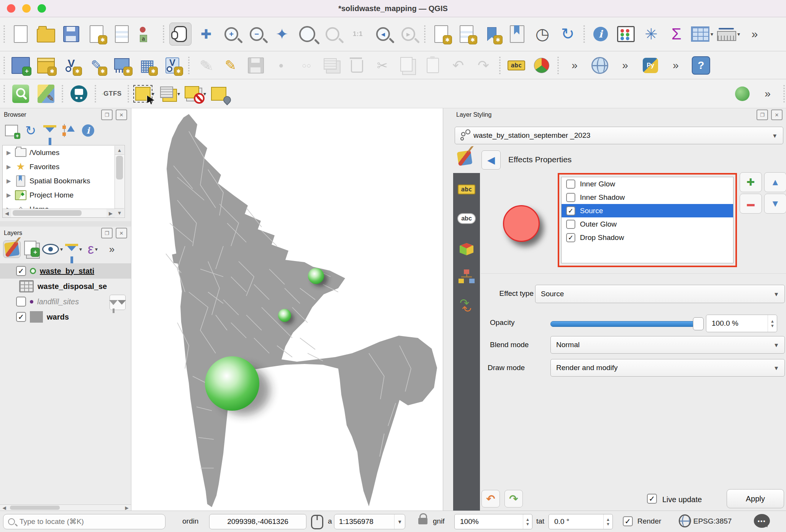  I want to click on new-raster-layer-button: ▦✱, so click(147, 65).